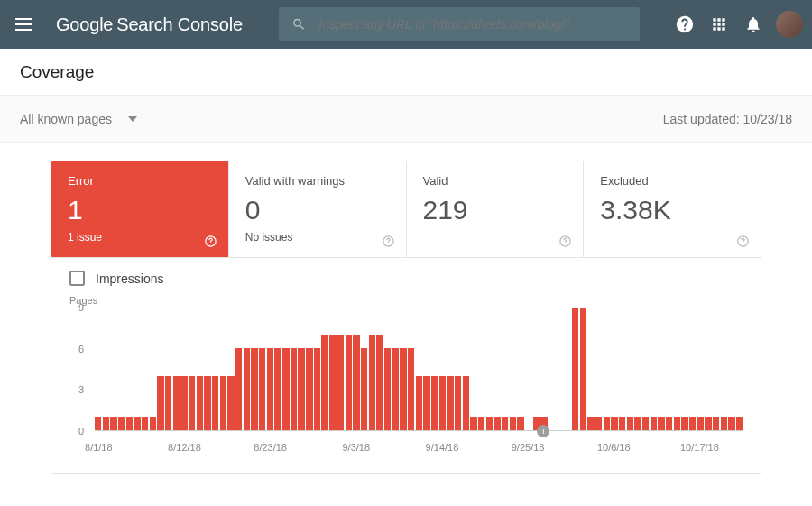 The height and width of the screenshot is (506, 812). Describe the element at coordinates (543, 431) in the screenshot. I see `chart-date-marker: i` at that location.